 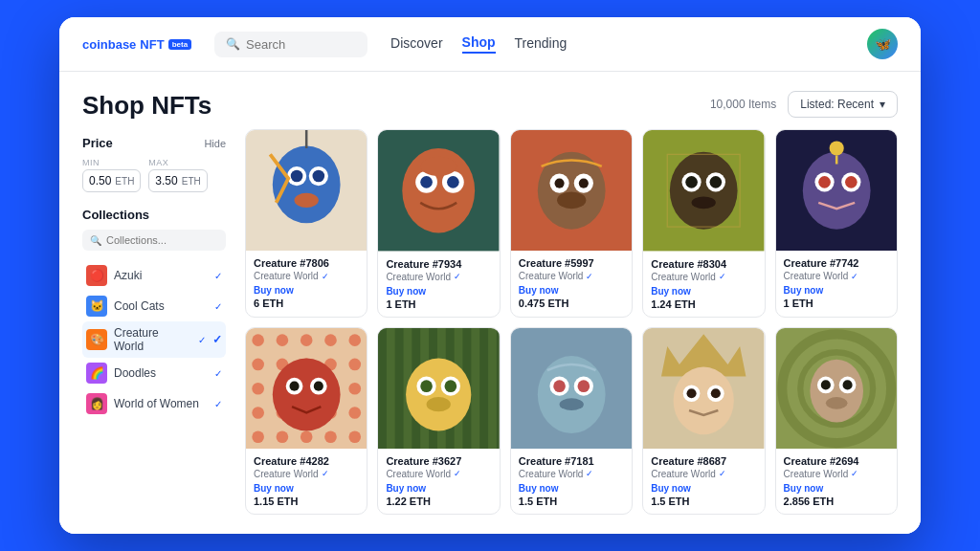 What do you see at coordinates (836, 223) in the screenshot?
I see `nft-card-nft-5: Creature #7742 Creature World ✓ Buy now …` at bounding box center [836, 223].